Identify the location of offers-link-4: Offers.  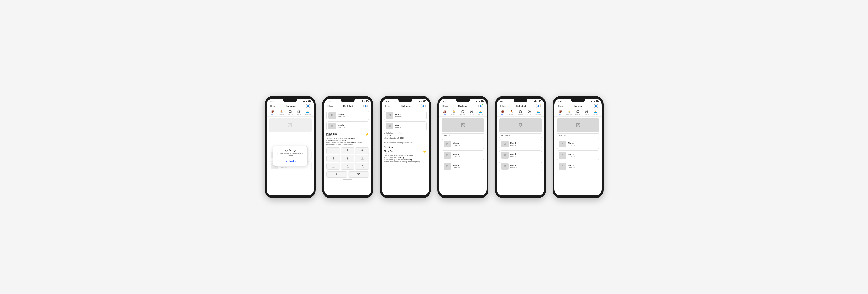
(445, 106).